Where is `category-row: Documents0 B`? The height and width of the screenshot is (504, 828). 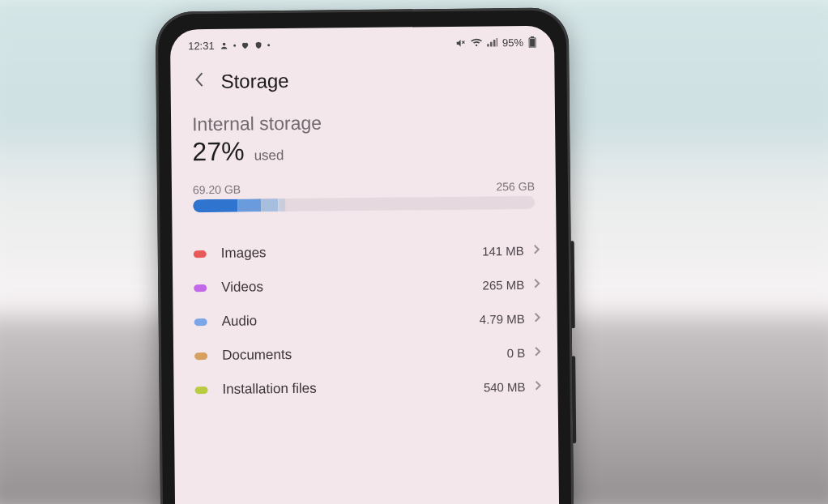
category-row: Documents0 B is located at coordinates (365, 355).